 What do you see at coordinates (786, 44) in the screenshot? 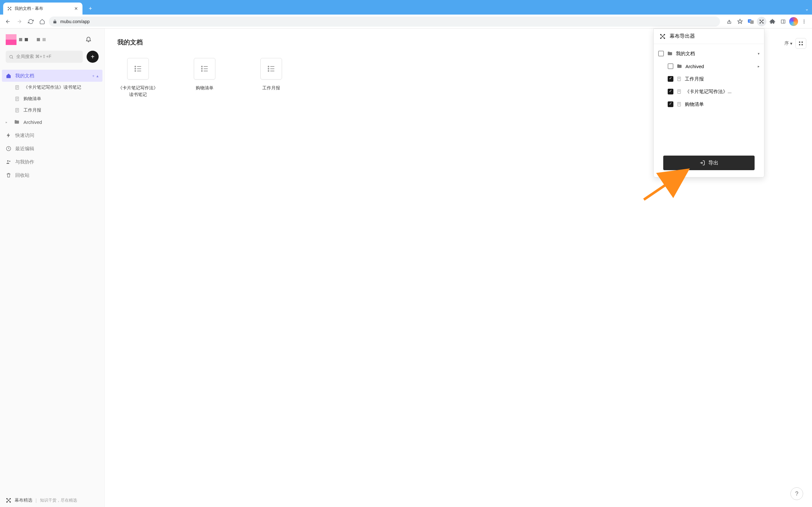
I see `sort-label: 序` at bounding box center [786, 44].